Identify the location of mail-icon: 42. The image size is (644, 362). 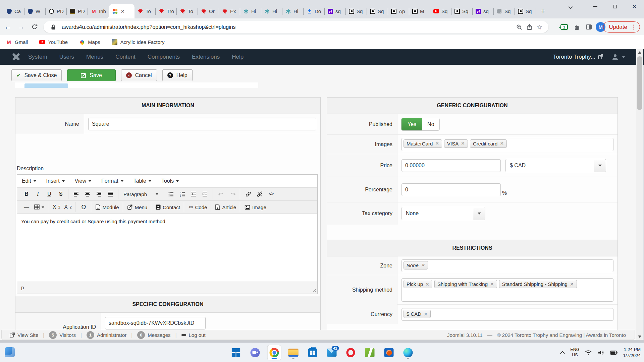
(332, 353).